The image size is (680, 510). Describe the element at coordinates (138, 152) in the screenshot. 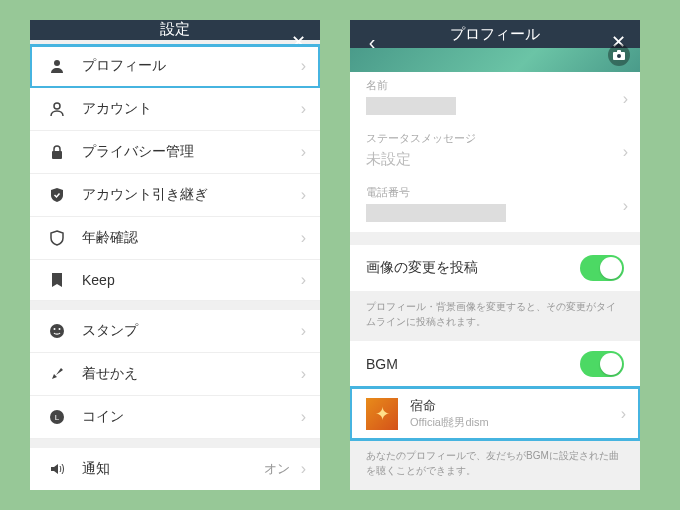

I see `row-label: プライバシー管理` at that location.